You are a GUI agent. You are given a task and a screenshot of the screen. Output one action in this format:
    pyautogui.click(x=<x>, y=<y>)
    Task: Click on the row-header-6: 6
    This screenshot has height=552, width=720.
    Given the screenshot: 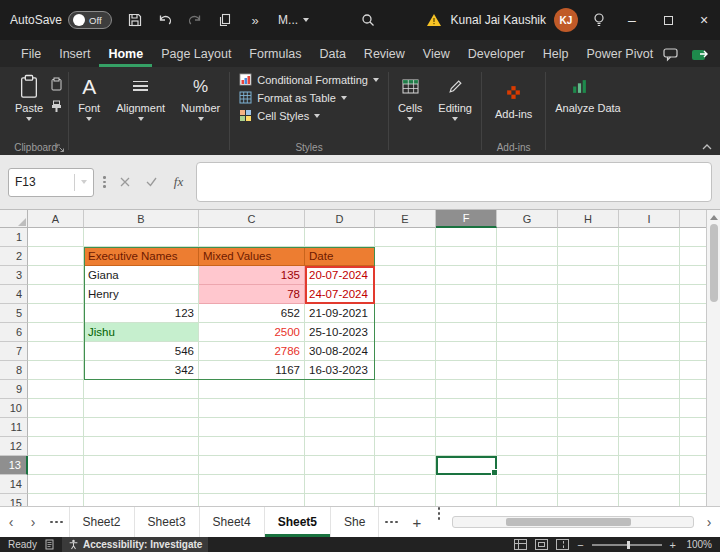 What is the action you would take?
    pyautogui.click(x=14, y=332)
    